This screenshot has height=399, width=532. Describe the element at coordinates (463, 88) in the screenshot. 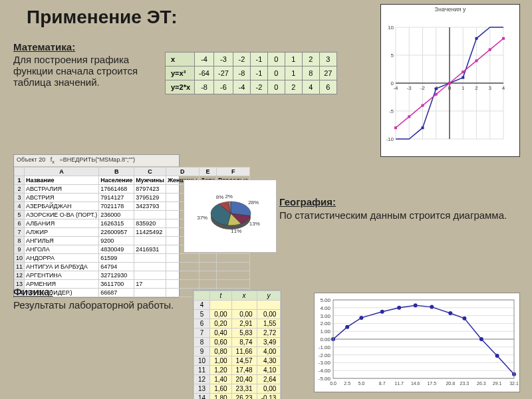

I see `svg-text: 1` at that location.